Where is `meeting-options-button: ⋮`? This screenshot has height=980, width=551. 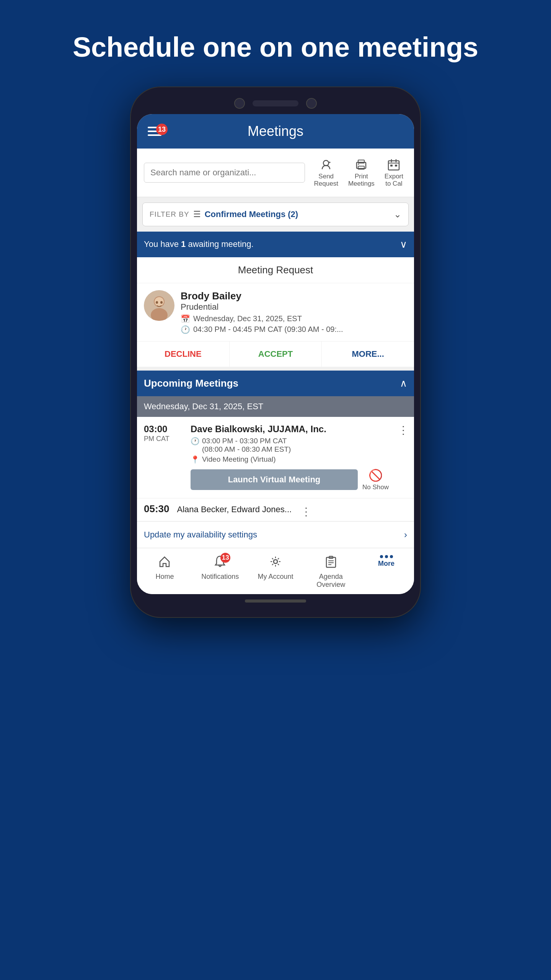
meeting-options-button: ⋮ is located at coordinates (403, 457).